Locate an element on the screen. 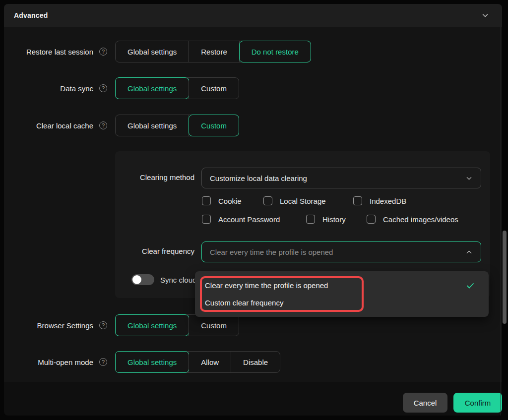 The width and height of the screenshot is (508, 420). clearing-method-value: Customize local data clearing is located at coordinates (258, 179).